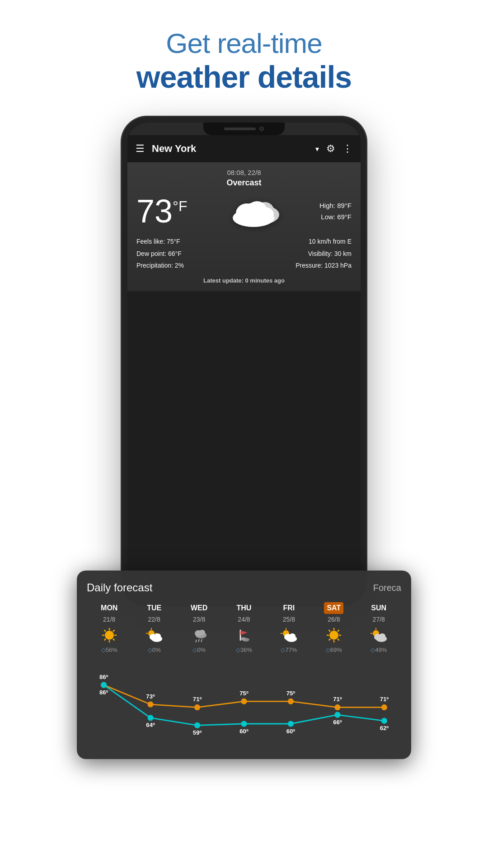 Image resolution: width=488 pixels, height=868 pixels. Describe the element at coordinates (150, 725) in the screenshot. I see `svg-text: 64º` at that location.